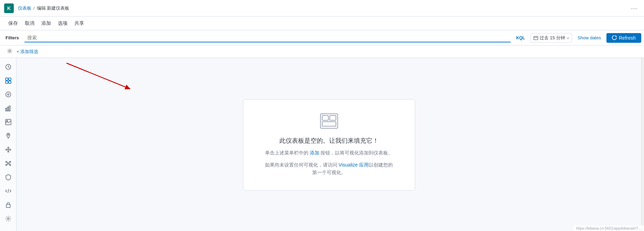 This screenshot has height=231, width=644. What do you see at coordinates (8, 81) in the screenshot?
I see `sidebar-item-dashboard` at bounding box center [8, 81].